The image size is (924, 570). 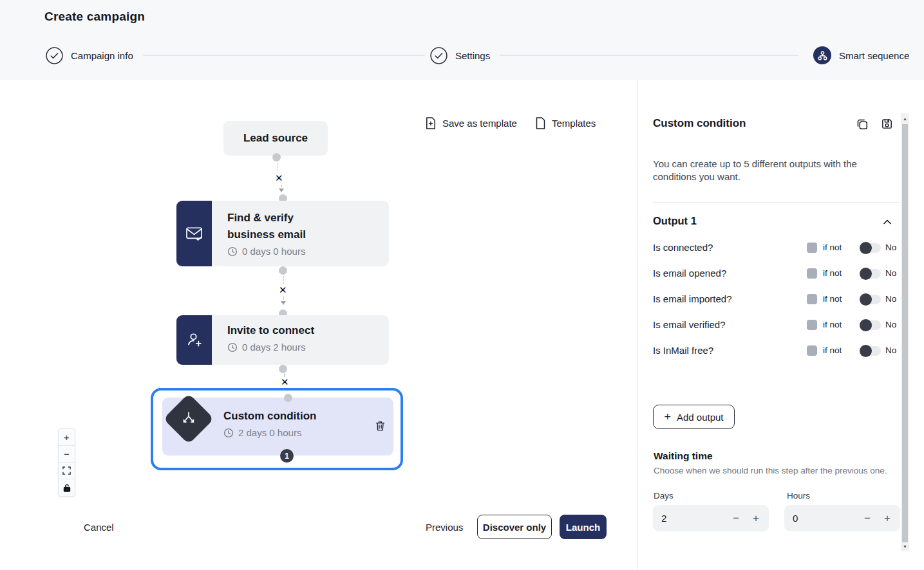 What do you see at coordinates (194, 340) in the screenshot?
I see `person-add-icon` at bounding box center [194, 340].